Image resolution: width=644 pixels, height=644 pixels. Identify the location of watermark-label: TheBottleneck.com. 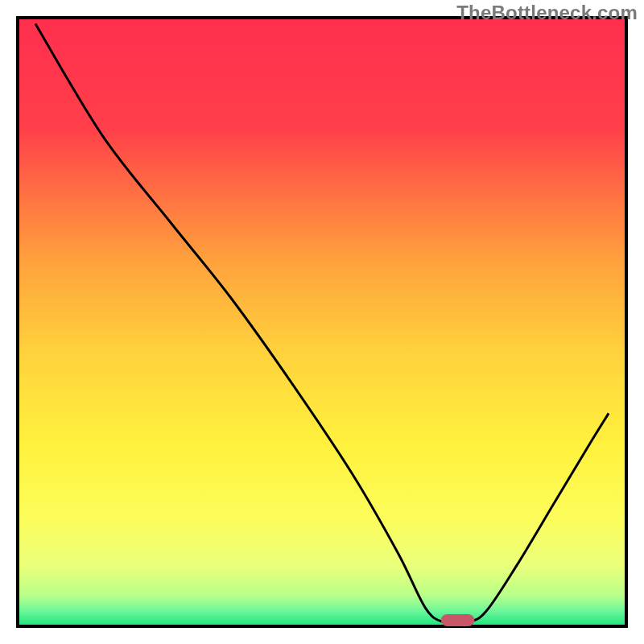
(547, 13).